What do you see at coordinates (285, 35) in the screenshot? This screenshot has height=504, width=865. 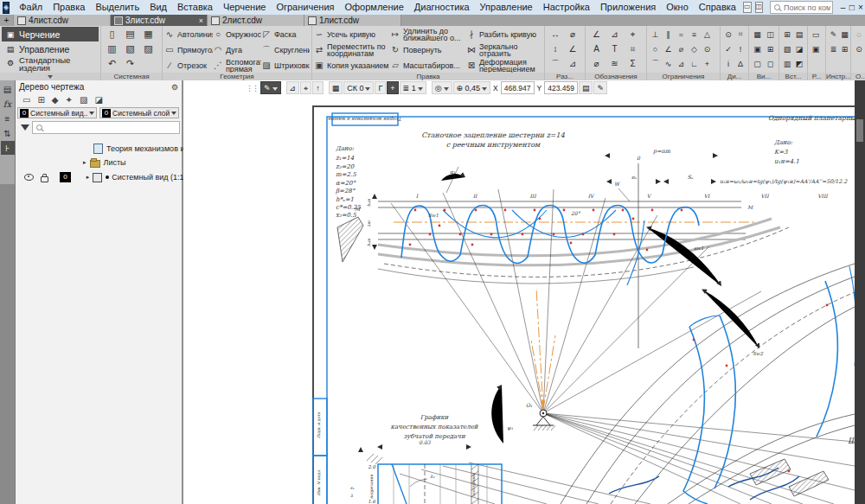 I see `chamfer-button: ◸Фаска` at bounding box center [285, 35].